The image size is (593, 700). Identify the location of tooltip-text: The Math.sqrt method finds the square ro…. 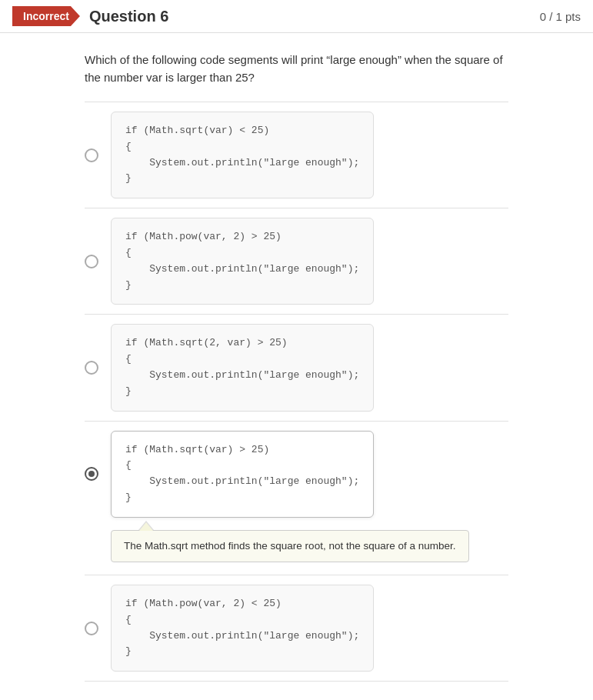
(290, 546).